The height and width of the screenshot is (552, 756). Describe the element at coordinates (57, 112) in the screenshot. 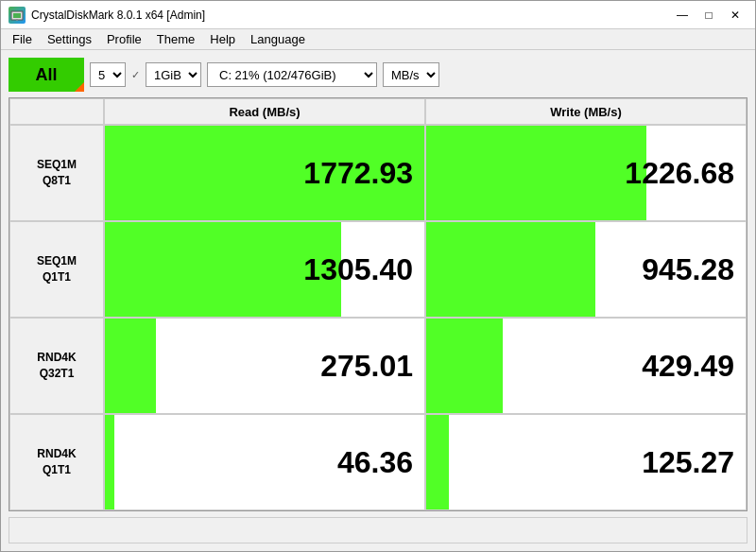

I see `header-empty` at that location.